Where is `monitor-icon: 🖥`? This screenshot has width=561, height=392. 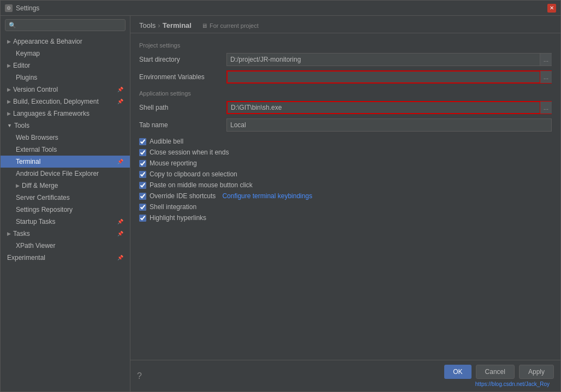
monitor-icon: 🖥 is located at coordinates (204, 26).